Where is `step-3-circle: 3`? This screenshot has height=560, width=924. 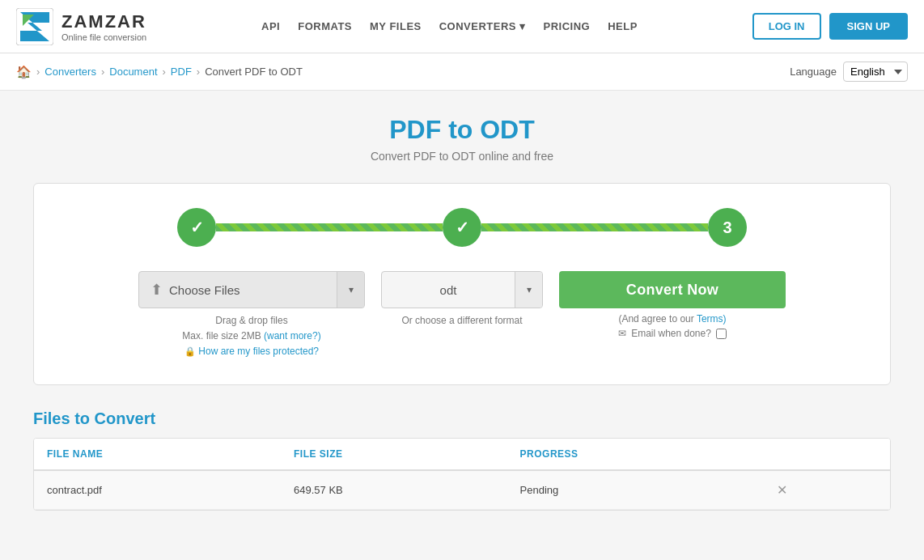 step-3-circle: 3 is located at coordinates (727, 227).